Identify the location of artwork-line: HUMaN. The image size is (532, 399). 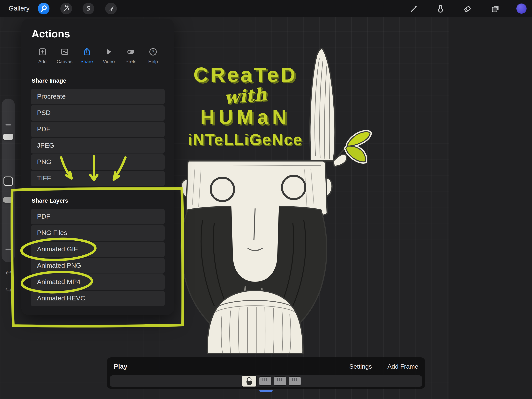
(245, 117).